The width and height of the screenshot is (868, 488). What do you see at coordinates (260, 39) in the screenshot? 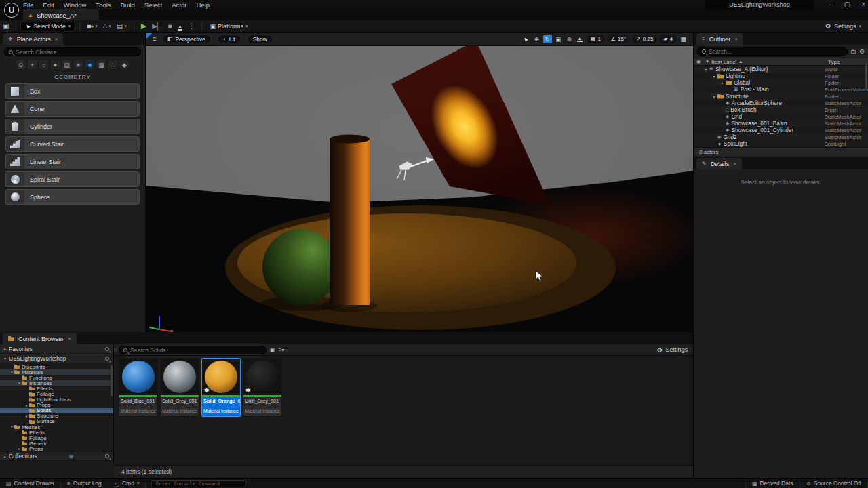
I see `show-dropdown: Show` at bounding box center [260, 39].